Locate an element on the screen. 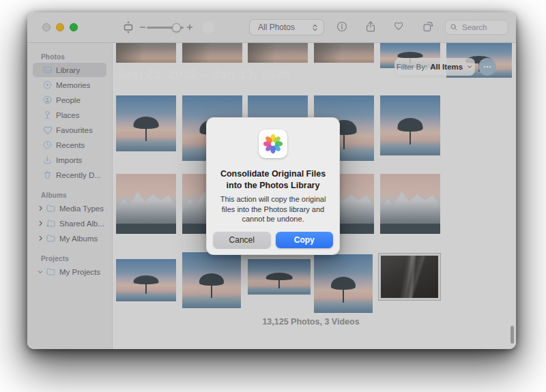 The height and width of the screenshot is (392, 546). photos-app-icon is located at coordinates (273, 144).